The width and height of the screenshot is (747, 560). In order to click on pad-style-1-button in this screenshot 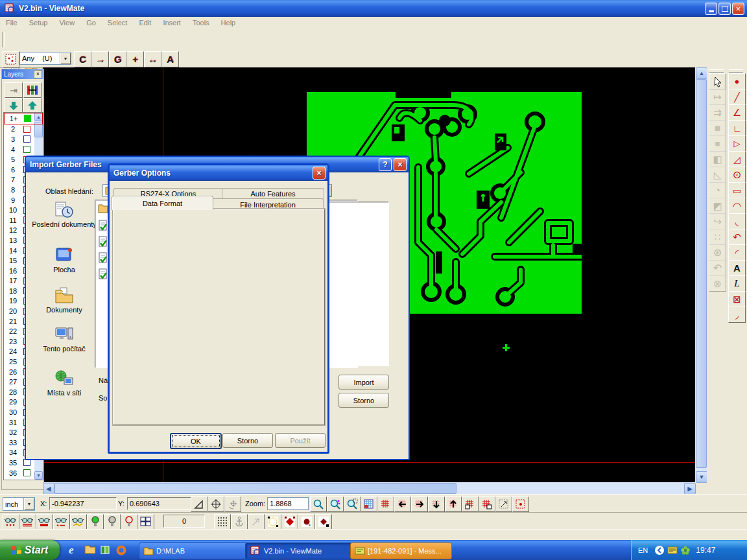, I will do `click(273, 522)`.